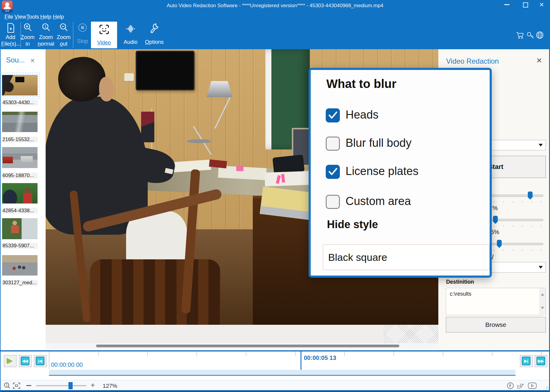 The height and width of the screenshot is (392, 550). Describe the element at coordinates (20, 176) in the screenshot. I see `source-label-3: 6095-18870...` at that location.